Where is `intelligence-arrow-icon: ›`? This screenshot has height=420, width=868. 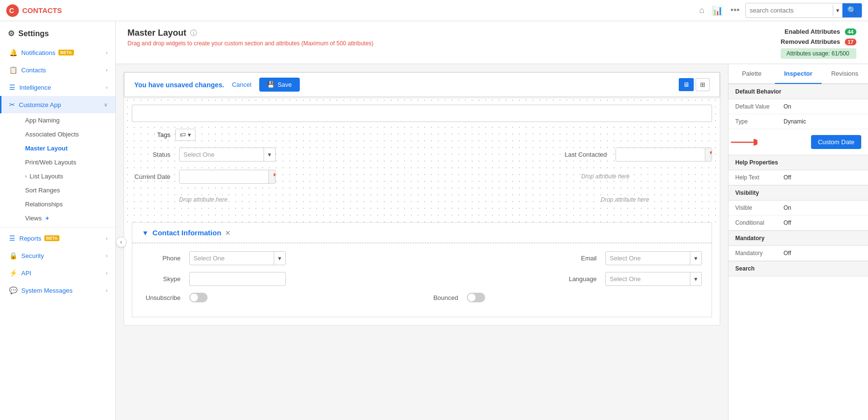
intelligence-arrow-icon: › is located at coordinates (107, 87).